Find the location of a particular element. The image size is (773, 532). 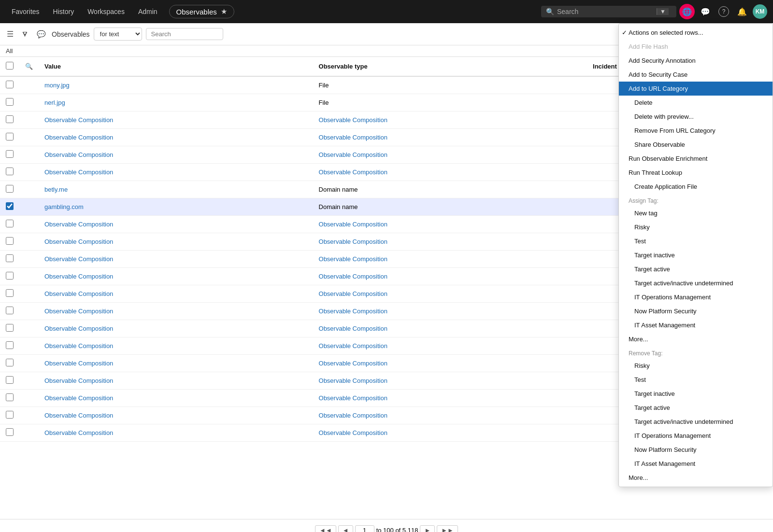

global-search-input is located at coordinates (605, 12).